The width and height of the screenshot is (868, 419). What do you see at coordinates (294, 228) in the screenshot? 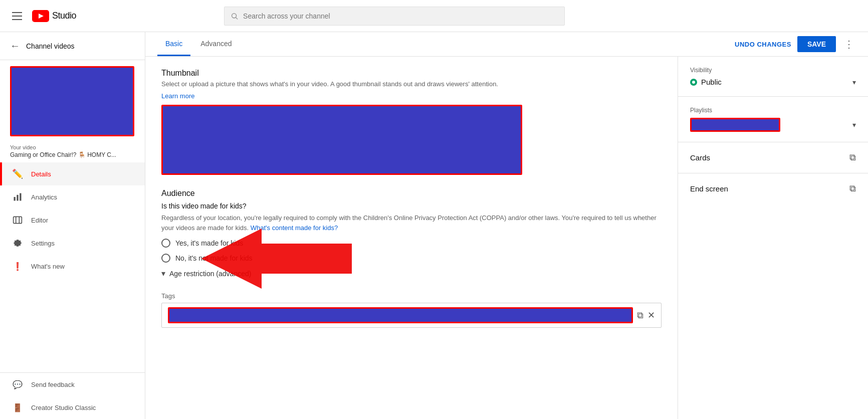
I see `kids-content-link: What's content made for kids?` at bounding box center [294, 228].